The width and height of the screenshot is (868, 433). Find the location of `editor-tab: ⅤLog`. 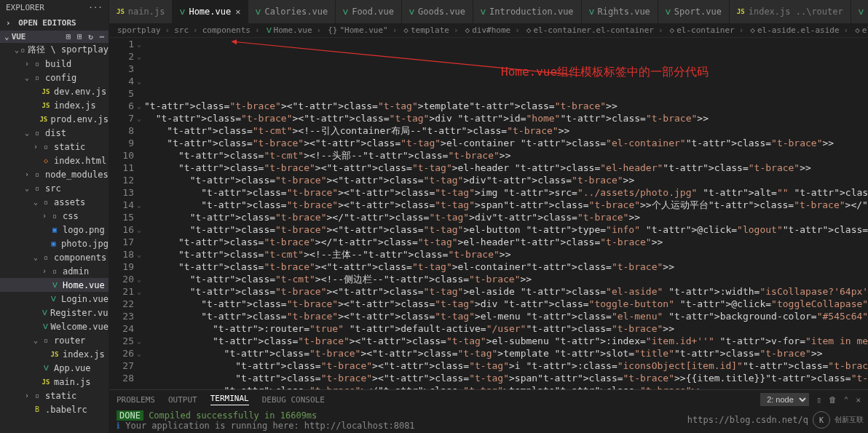

editor-tab: ⅤLog is located at coordinates (859, 12).